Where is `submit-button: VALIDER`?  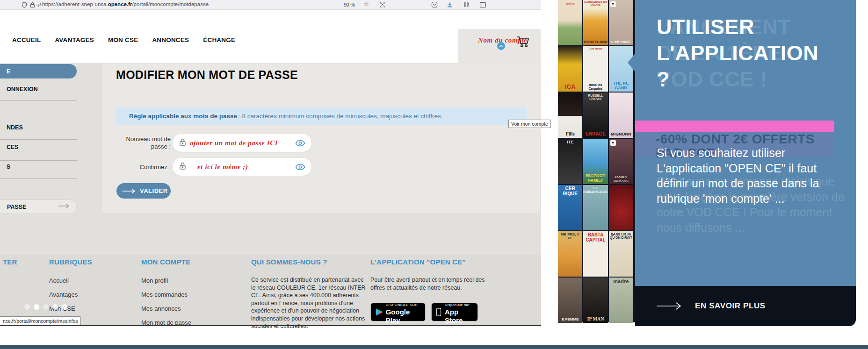 submit-button: VALIDER is located at coordinates (144, 191).